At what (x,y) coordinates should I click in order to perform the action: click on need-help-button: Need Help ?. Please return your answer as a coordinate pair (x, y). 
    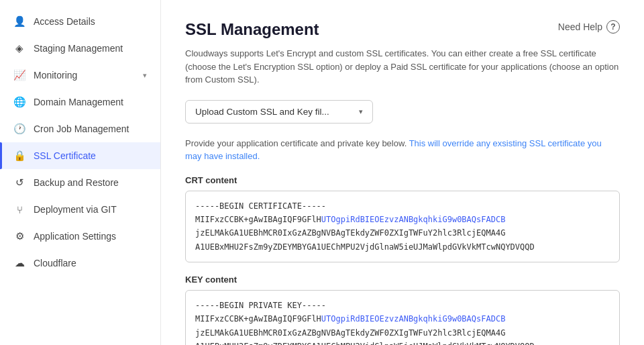
    Looking at the image, I should click on (589, 27).